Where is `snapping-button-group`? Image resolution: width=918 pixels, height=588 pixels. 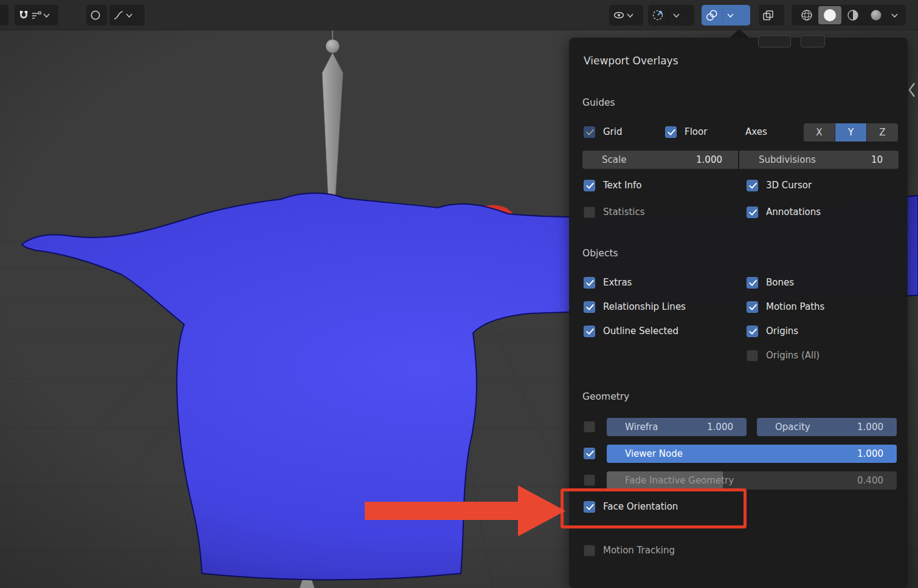
snapping-button-group is located at coordinates (36, 15).